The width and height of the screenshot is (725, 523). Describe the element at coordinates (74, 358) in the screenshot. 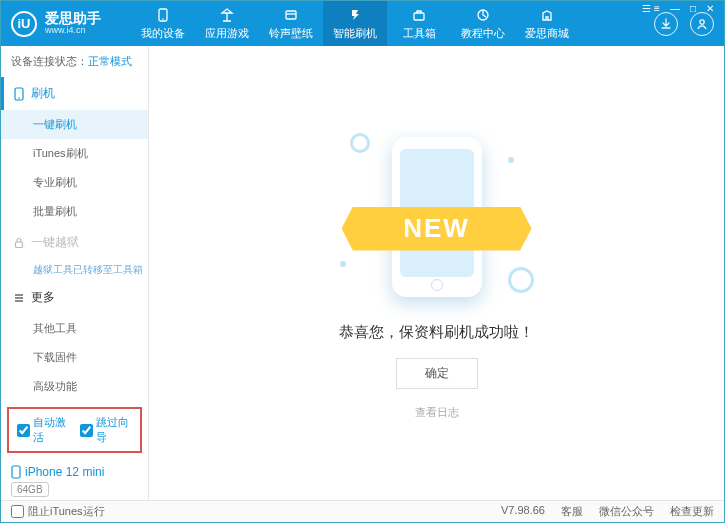

I see `more-item-1: 下载固件` at that location.